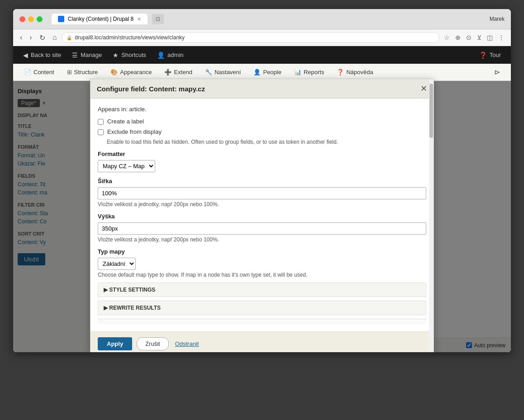  I want to click on typ-mapy-label: Typ mapy, so click(262, 251).